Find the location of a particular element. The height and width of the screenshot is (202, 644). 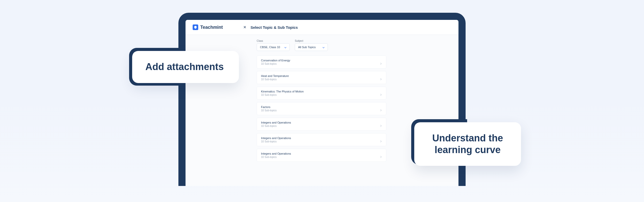

topic-row: Conservation of Energy 10 Sub-topics is located at coordinates (321, 62).